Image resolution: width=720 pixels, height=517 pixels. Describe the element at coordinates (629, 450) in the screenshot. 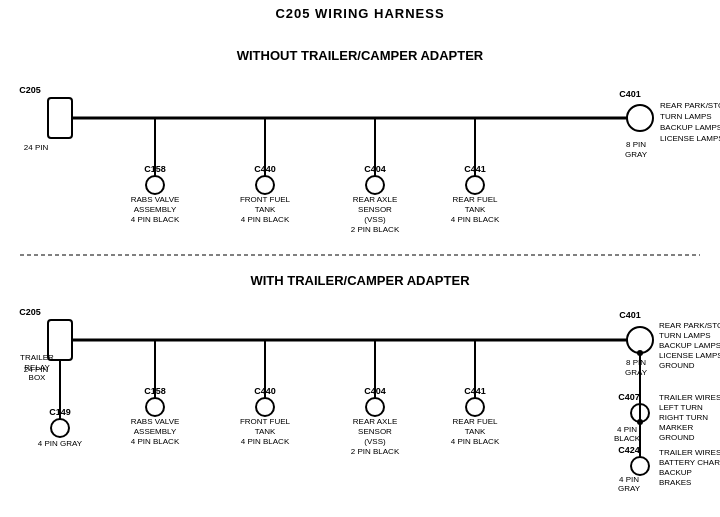

I see `svg-text: C424` at that location.